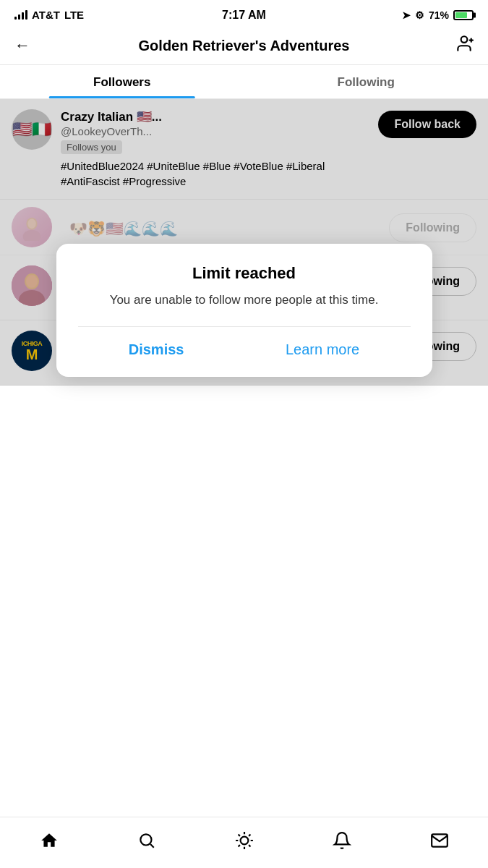 This screenshot has height=868, width=488. What do you see at coordinates (49, 14) in the screenshot?
I see `status-left: AT&T LTE` at bounding box center [49, 14].